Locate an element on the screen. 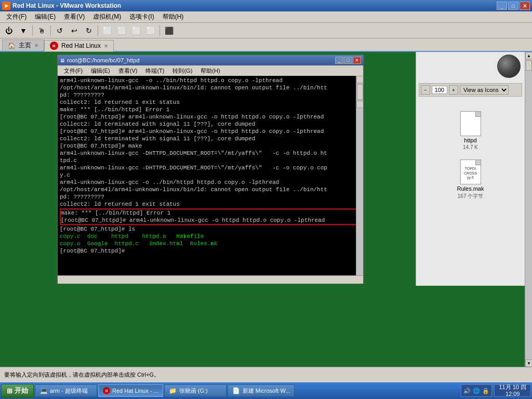 The image size is (532, 399). taskbar-label-redhat: Red Hat Linux - ... is located at coordinates (135, 391).